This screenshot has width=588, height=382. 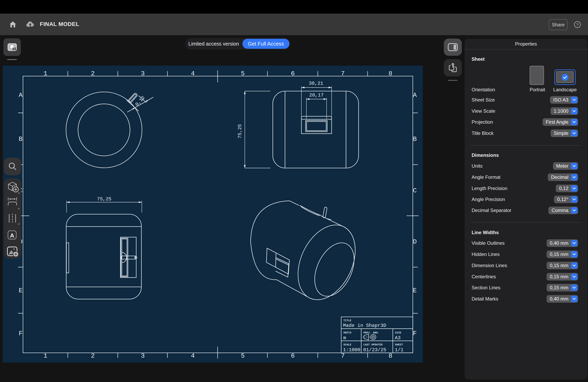 I want to click on svg-text: LAST UPDATED, so click(x=373, y=345).